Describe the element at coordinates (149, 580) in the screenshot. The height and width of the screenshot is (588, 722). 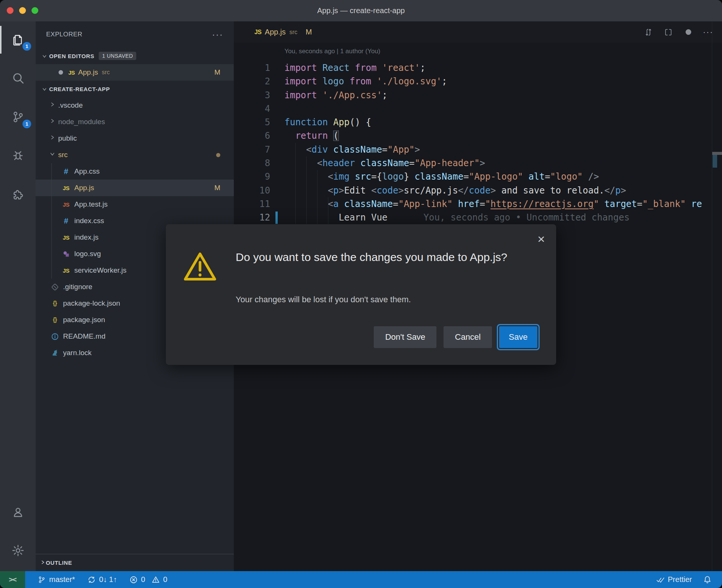
I see `status-item-0: 00` at that location.